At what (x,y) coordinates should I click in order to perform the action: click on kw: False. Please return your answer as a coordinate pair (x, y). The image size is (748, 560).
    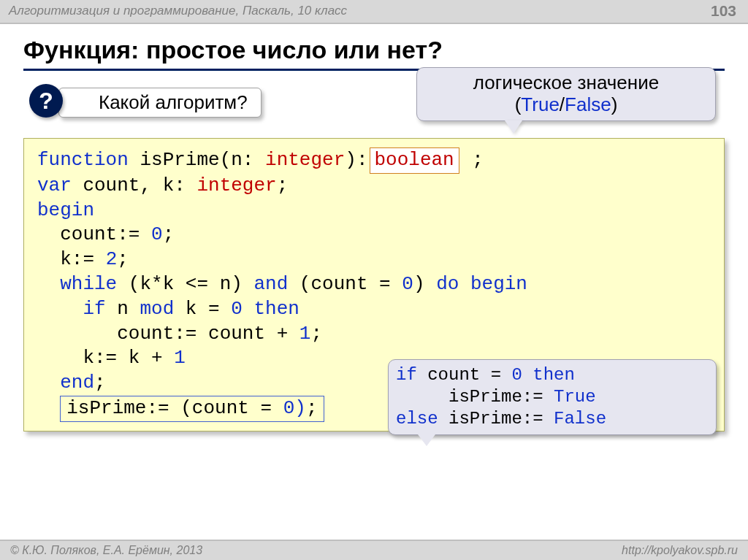
    Looking at the image, I should click on (580, 419).